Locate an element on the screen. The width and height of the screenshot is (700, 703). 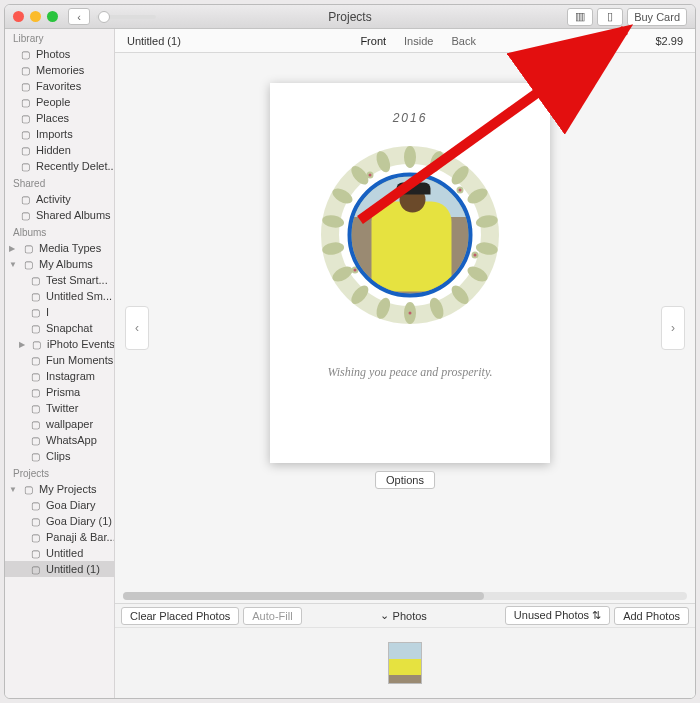
cloud-icon: ▢ is located at coordinates (25, 199).